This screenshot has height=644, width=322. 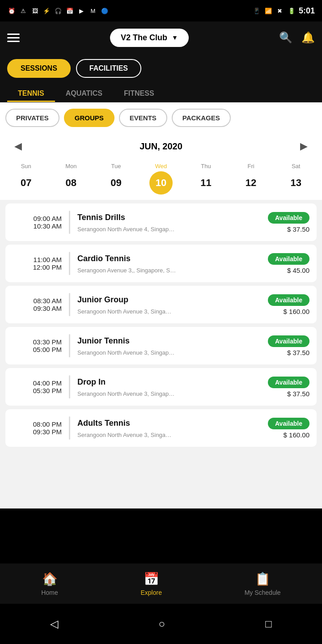 What do you see at coordinates (47, 309) in the screenshot?
I see `session-end-2: 09:30 AM` at bounding box center [47, 309].